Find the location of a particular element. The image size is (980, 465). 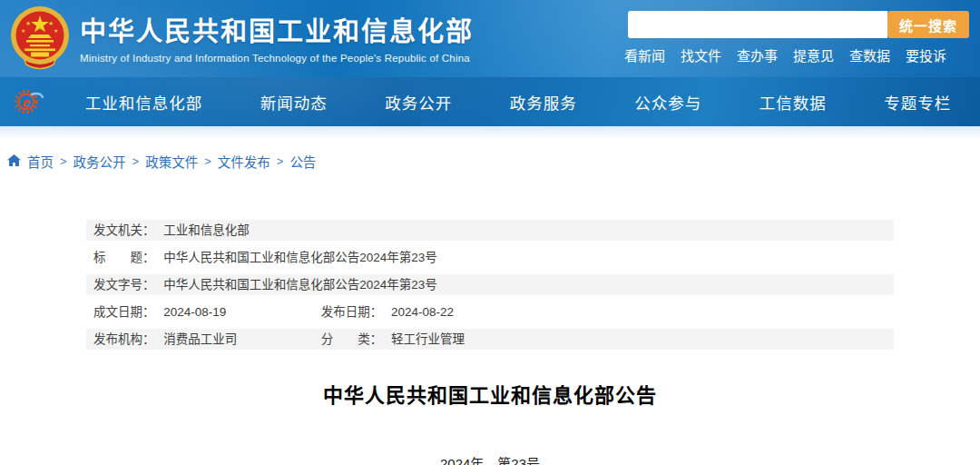

quick-link-documents: 找文件 is located at coordinates (701, 54).